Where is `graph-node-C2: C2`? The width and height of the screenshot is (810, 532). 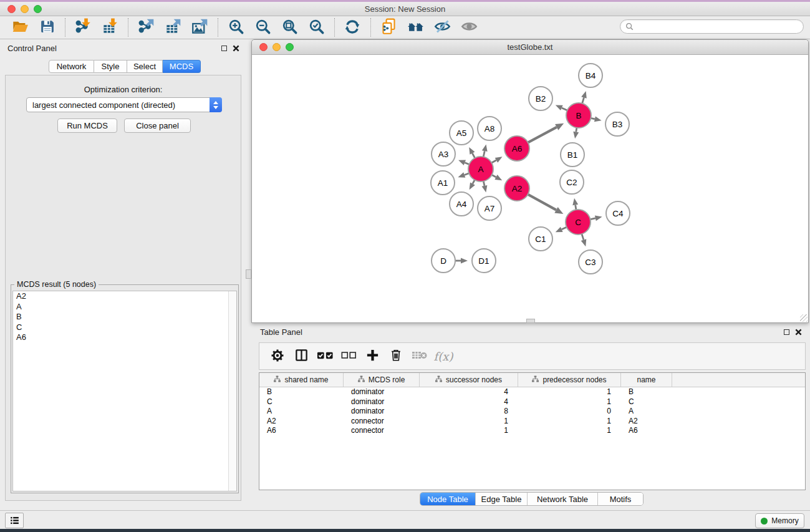 graph-node-C2: C2 is located at coordinates (572, 182).